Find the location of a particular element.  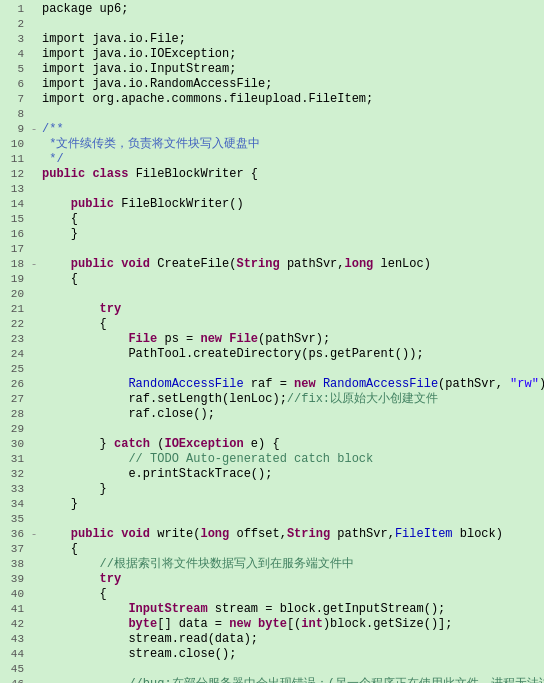

code-line: 25 is located at coordinates (272, 370).